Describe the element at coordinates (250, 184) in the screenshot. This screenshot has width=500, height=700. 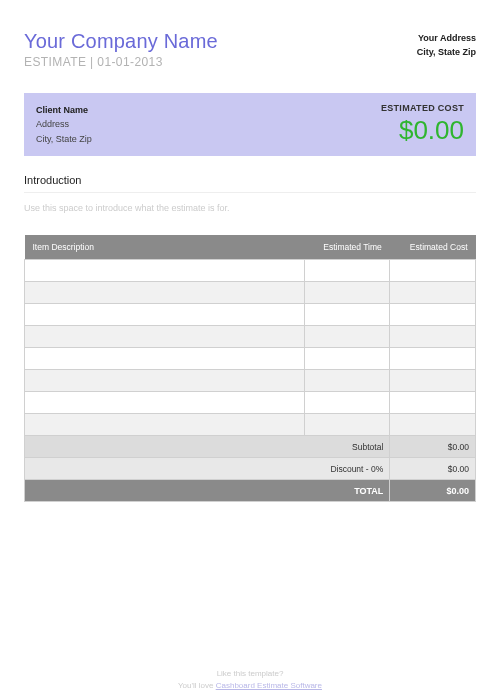
I see `introduction-heading: Introduction` at that location.